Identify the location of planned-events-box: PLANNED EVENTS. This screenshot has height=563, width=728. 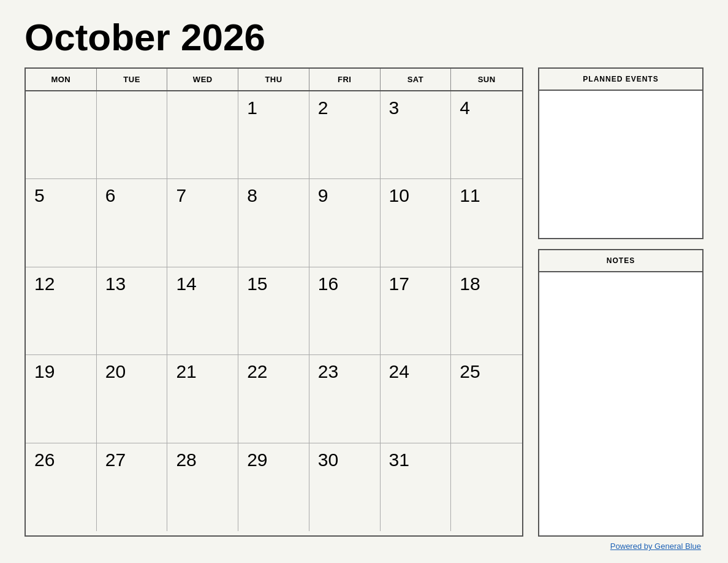
(621, 153).